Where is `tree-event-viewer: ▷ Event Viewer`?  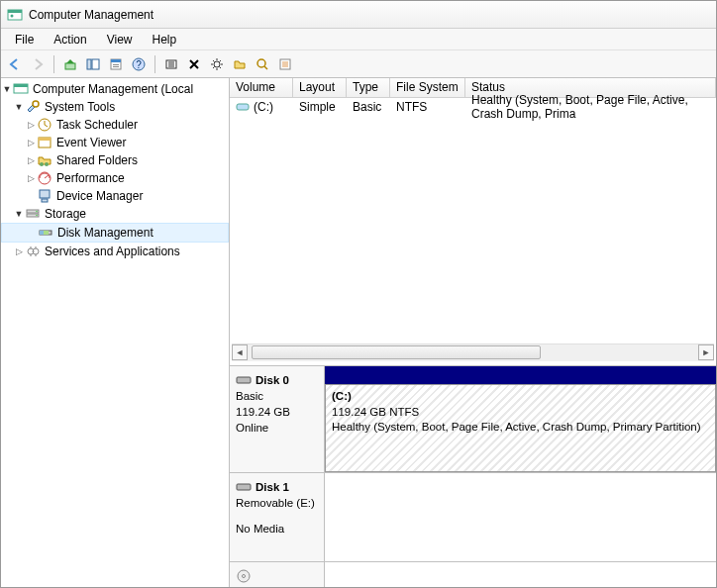
tree-event-viewer: ▷ Event Viewer is located at coordinates (115, 143).